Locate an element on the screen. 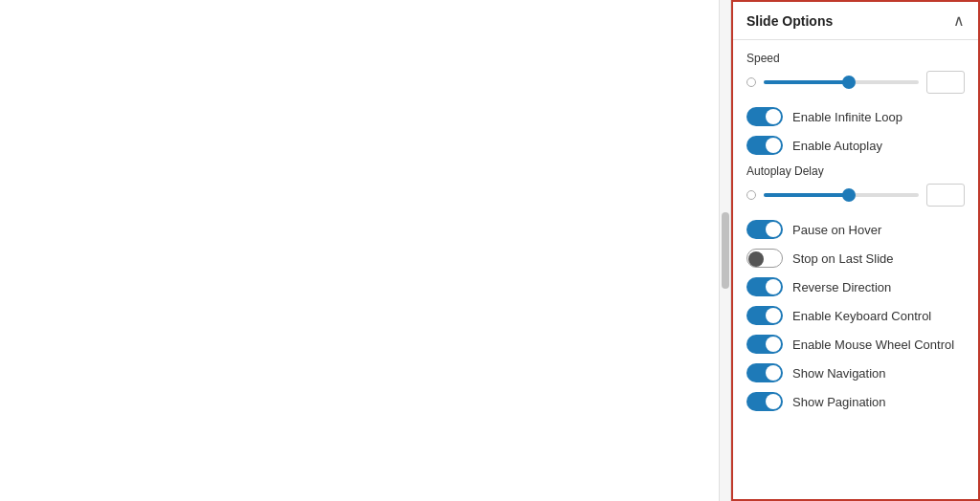  enable-keyboard-control-knob is located at coordinates (773, 316).